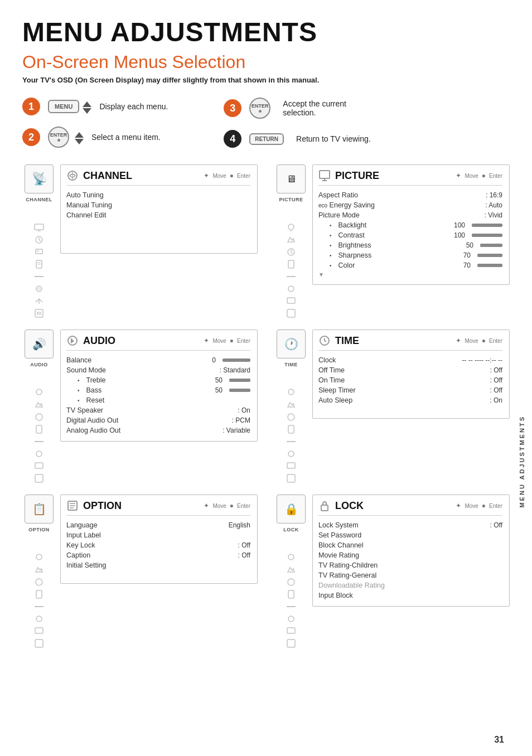 This screenshot has height=756, width=532. What do you see at coordinates (87, 104) in the screenshot?
I see `arrow-up-icon` at bounding box center [87, 104].